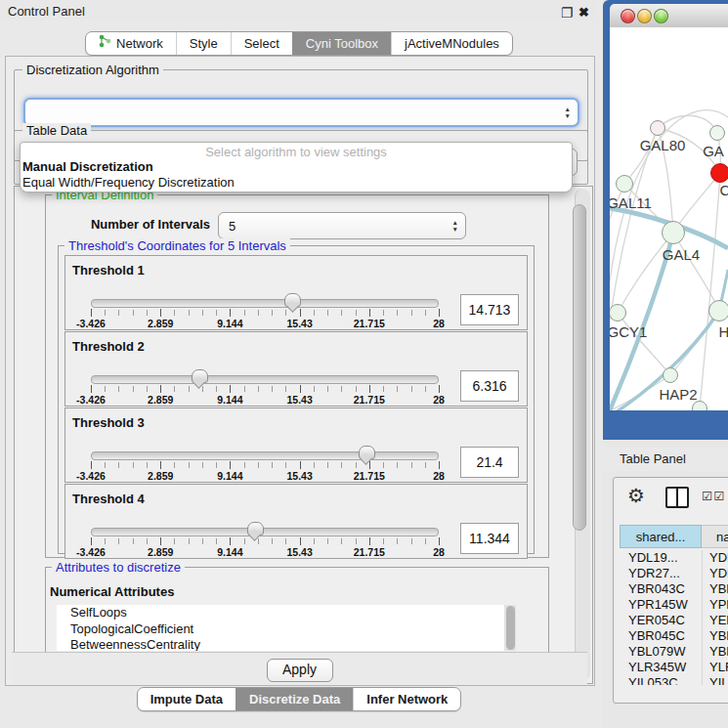 The width and height of the screenshot is (728, 728). Describe the element at coordinates (203, 43) in the screenshot. I see `tab-style: Style` at that location.